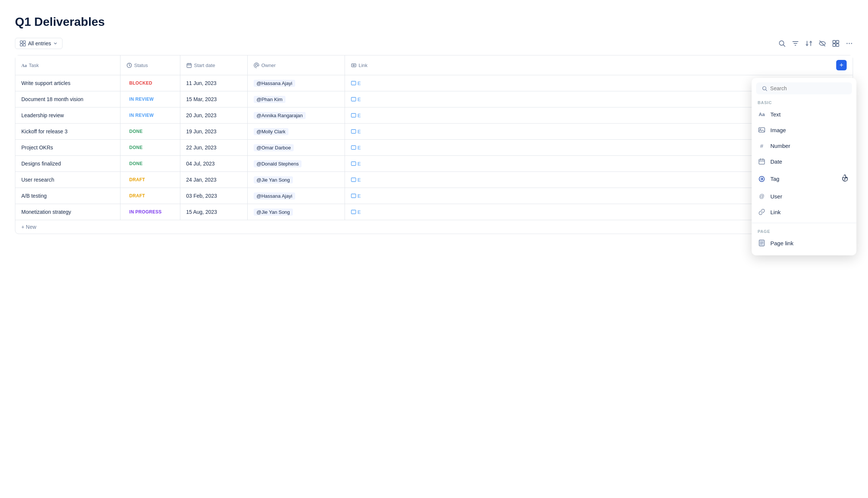 This screenshot has width=868, height=498. I want to click on section-basic-label: BASIC, so click(804, 102).